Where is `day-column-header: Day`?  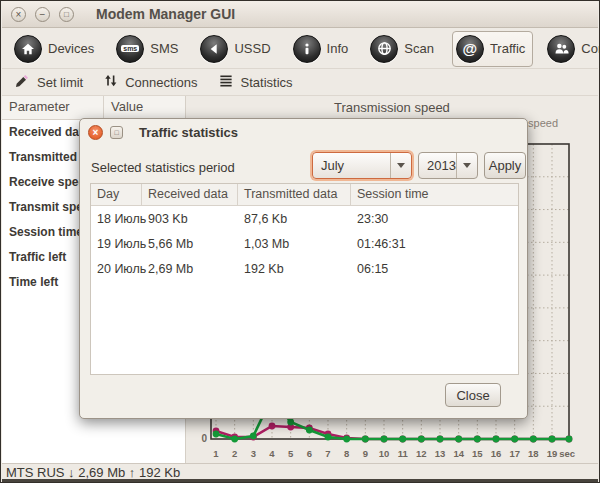
day-column-header: Day is located at coordinates (116, 194).